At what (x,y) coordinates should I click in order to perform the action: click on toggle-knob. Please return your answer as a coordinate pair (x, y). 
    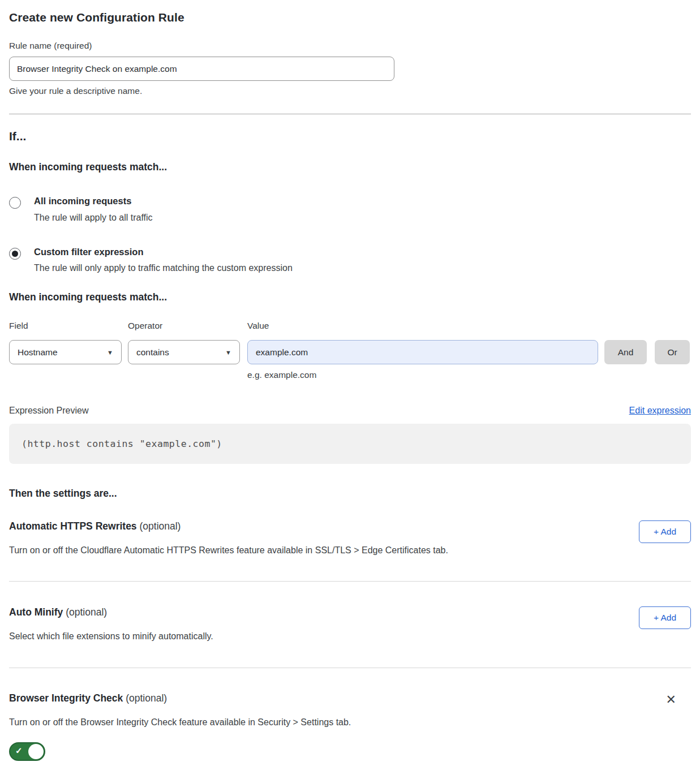
    Looking at the image, I should click on (36, 751).